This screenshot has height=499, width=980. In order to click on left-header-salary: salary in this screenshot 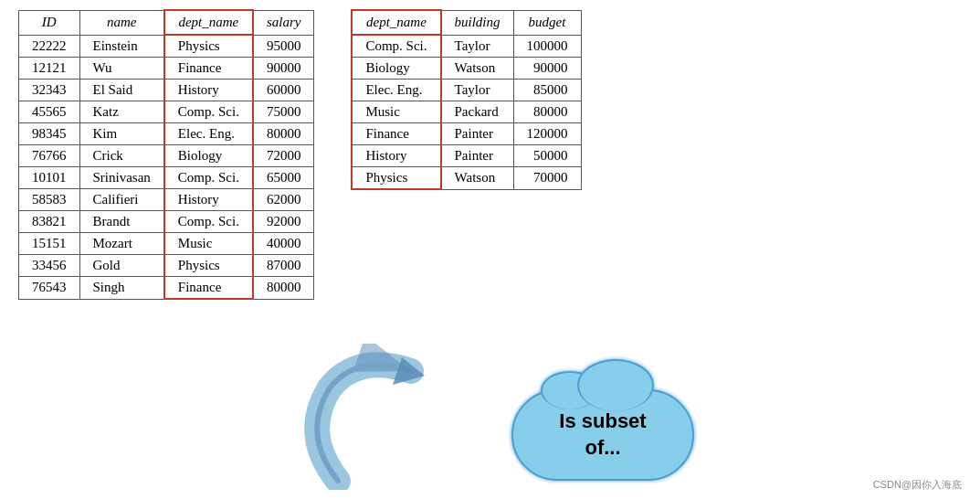, I will do `click(283, 22)`.